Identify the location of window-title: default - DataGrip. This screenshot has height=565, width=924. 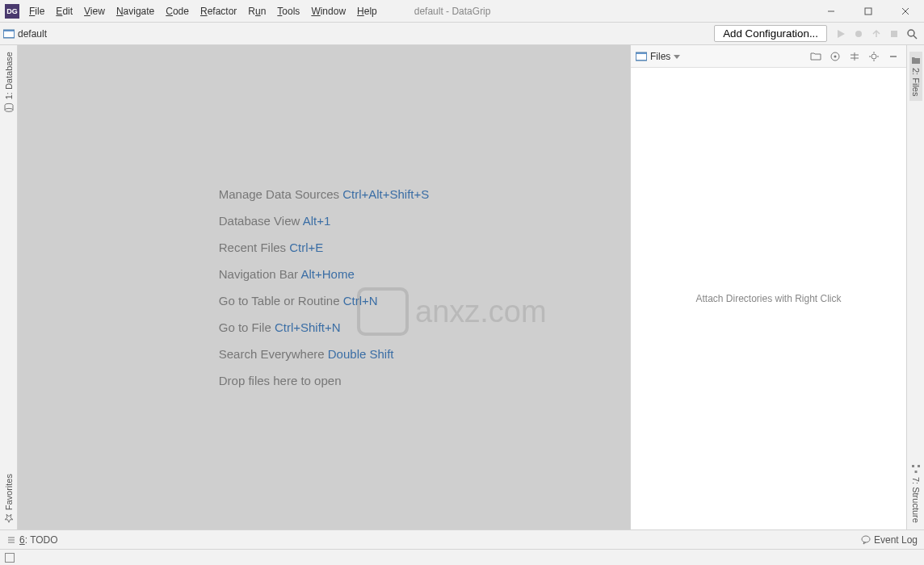
(598, 11).